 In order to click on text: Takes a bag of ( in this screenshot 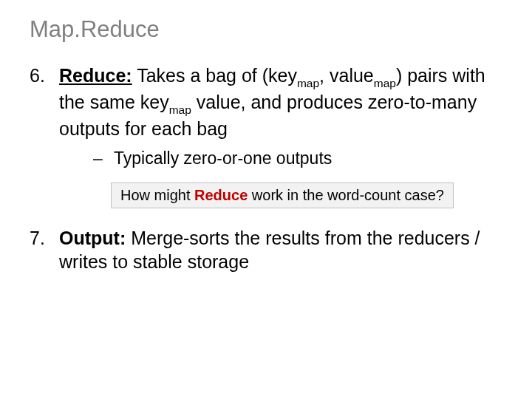, I will do `click(200, 75)`.